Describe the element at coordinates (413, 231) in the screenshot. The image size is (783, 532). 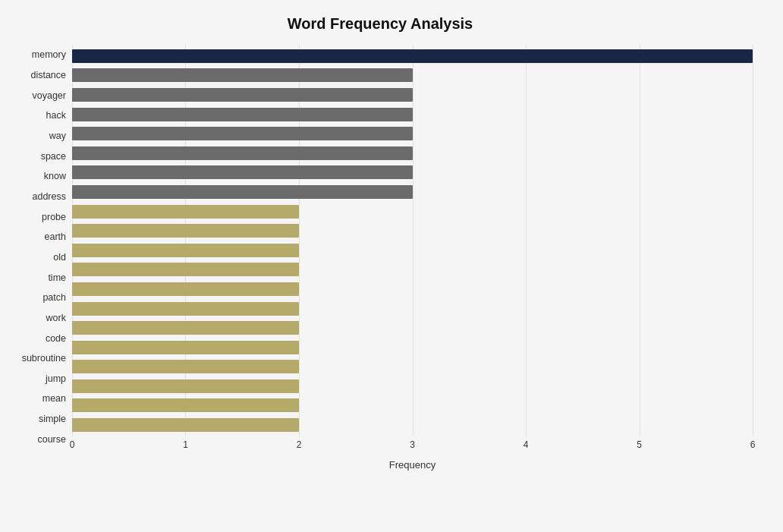
I see `bar-row-earth` at that location.